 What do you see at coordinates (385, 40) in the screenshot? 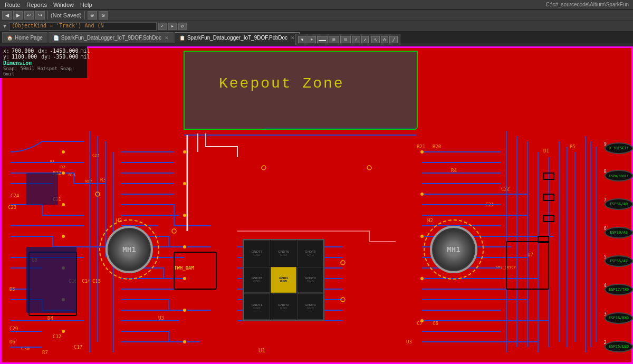
I see `mini-btn-text: A` at bounding box center [385, 40].